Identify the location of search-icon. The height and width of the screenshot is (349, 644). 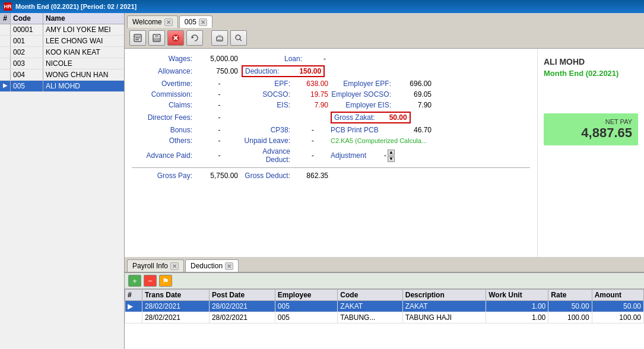
(239, 38).